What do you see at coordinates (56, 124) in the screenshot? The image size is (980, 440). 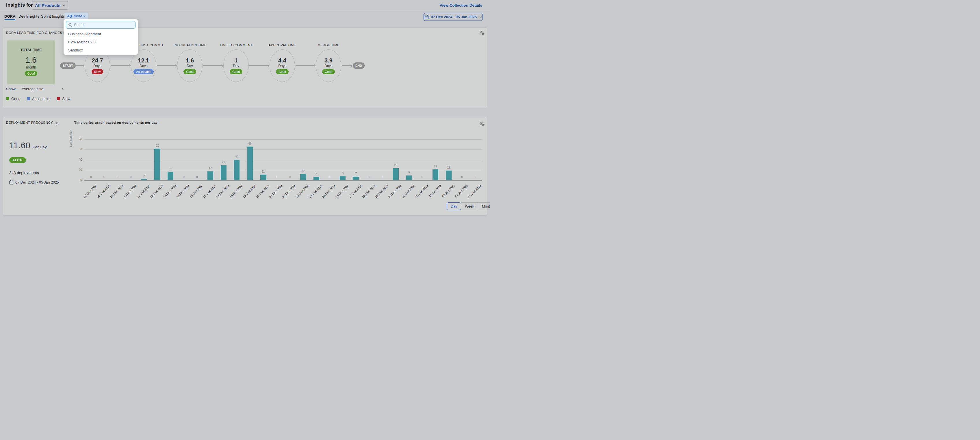 I see `info-icon: i` at bounding box center [56, 124].